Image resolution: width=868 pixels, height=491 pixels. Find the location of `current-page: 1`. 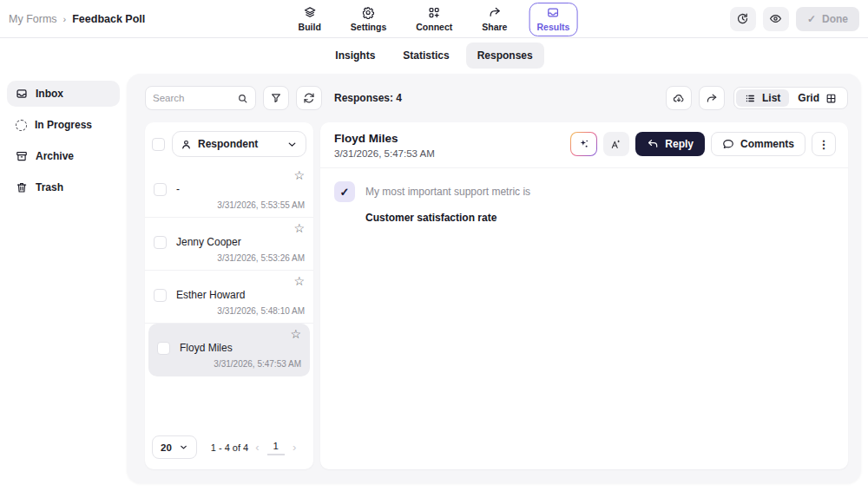

current-page: 1 is located at coordinates (276, 448).